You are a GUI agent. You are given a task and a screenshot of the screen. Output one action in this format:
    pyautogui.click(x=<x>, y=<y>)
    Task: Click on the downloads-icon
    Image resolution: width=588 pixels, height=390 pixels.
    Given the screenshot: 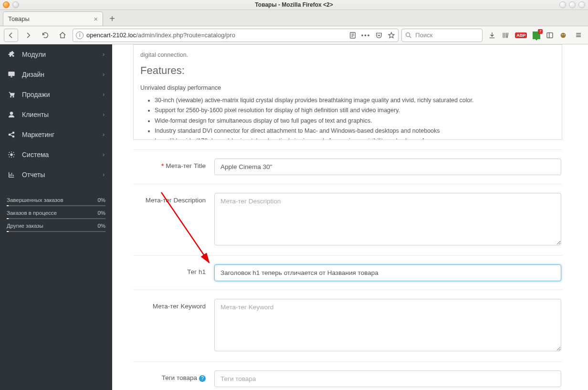 What is the action you would take?
    pyautogui.click(x=492, y=35)
    